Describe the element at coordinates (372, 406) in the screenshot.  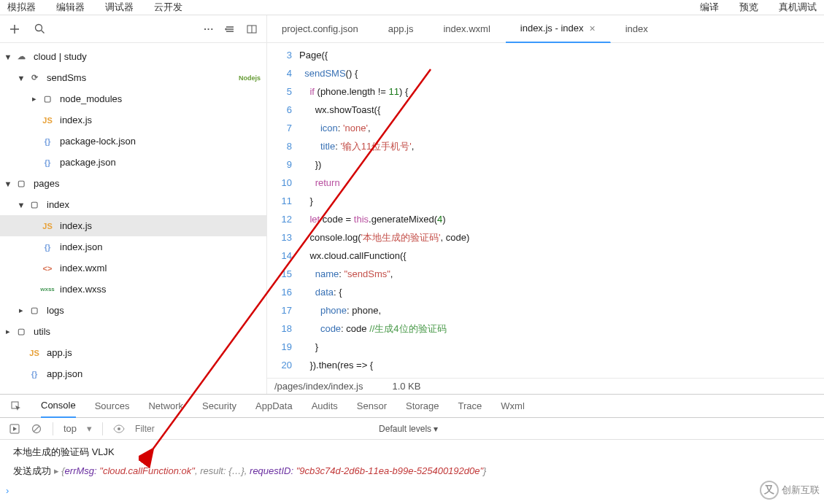
I see `devtools-tab-sensor: Sensor` at that location.